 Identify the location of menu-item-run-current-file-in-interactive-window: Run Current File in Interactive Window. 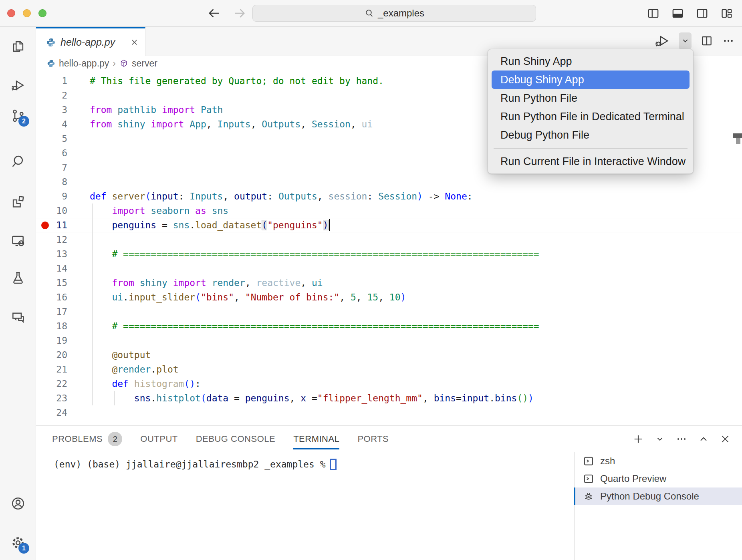
(591, 161).